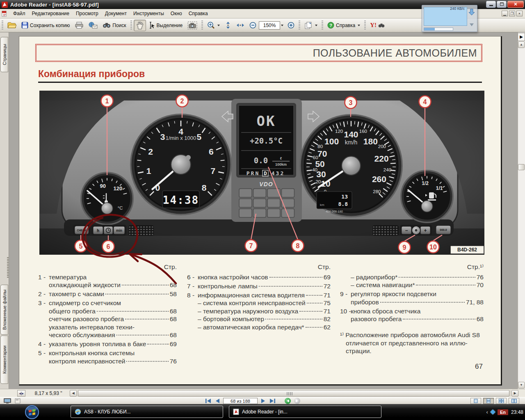 The image size is (525, 420). Describe the element at coordinates (487, 412) in the screenshot. I see `tray-chevron-icon: ‹` at that location.